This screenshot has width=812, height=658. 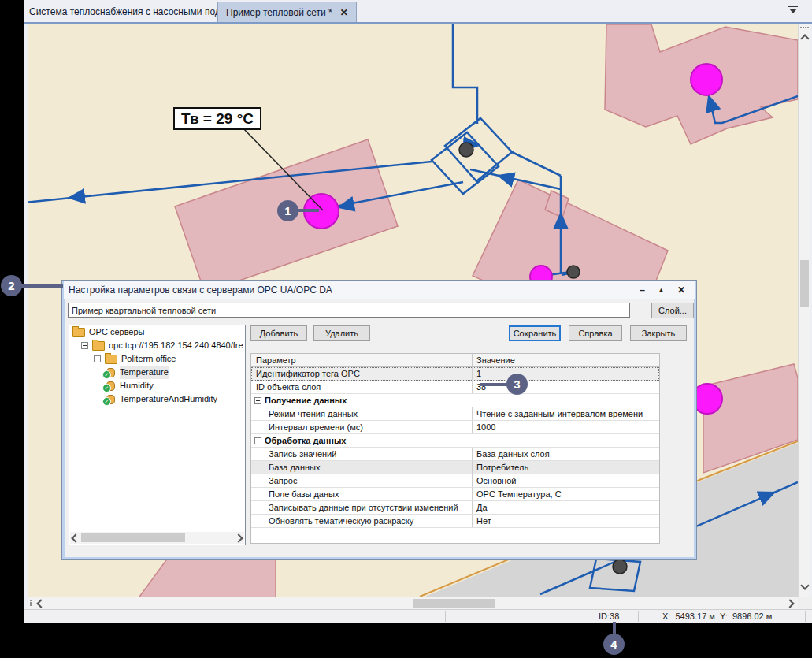 What do you see at coordinates (805, 585) in the screenshot?
I see `scroll-down-icon` at bounding box center [805, 585].